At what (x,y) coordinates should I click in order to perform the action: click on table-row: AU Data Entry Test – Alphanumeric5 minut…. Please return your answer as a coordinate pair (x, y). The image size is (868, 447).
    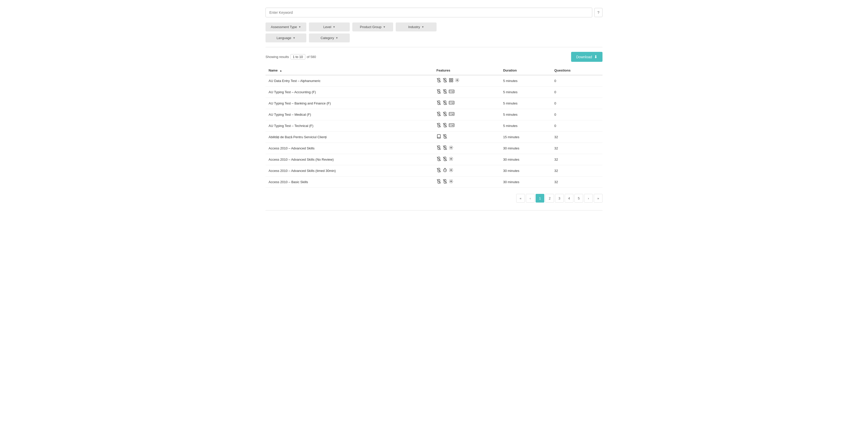
    Looking at the image, I should click on (434, 81).